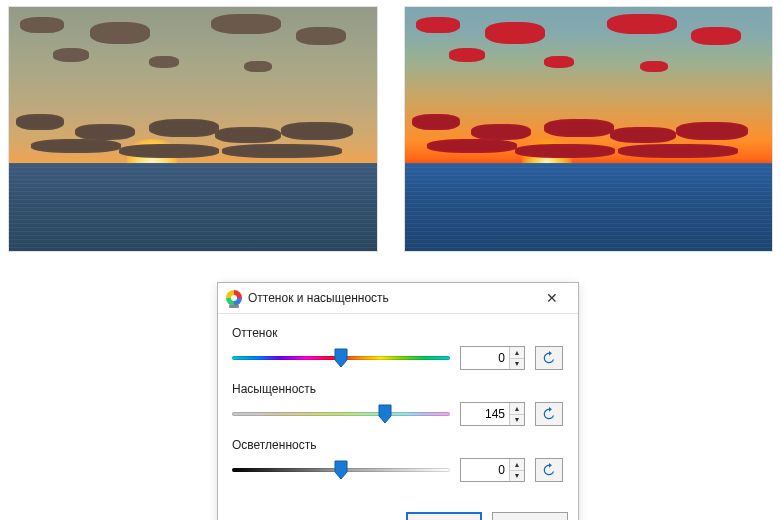  What do you see at coordinates (341, 470) in the screenshot?
I see `lightness-slider` at bounding box center [341, 470].